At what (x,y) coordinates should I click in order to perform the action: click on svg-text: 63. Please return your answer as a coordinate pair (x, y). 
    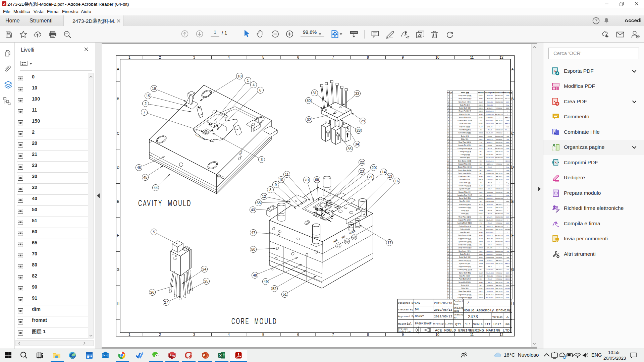
    Looking at the image, I should click on (448, 288).